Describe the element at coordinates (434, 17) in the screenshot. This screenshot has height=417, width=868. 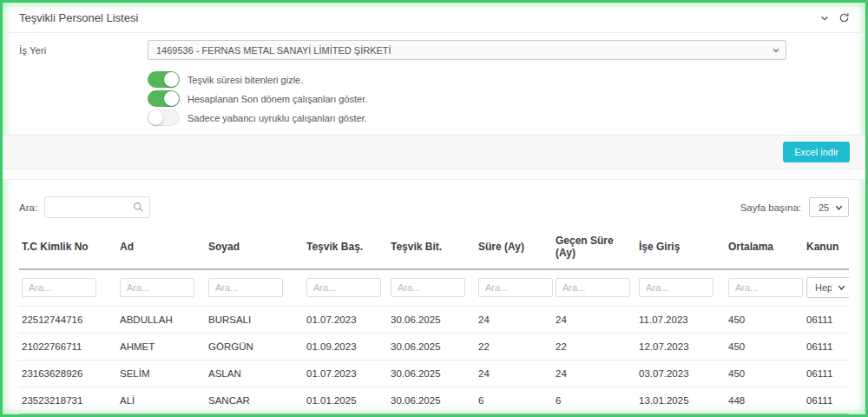
I see `panel-header: Teşvikli Personel Listesi` at that location.